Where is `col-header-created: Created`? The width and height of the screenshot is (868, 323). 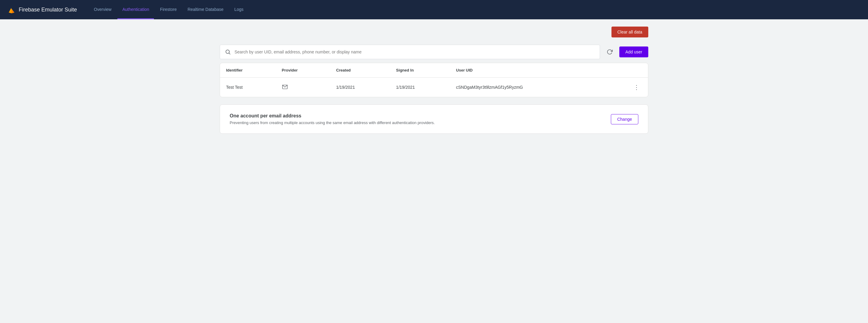 col-header-created: Created is located at coordinates (360, 70).